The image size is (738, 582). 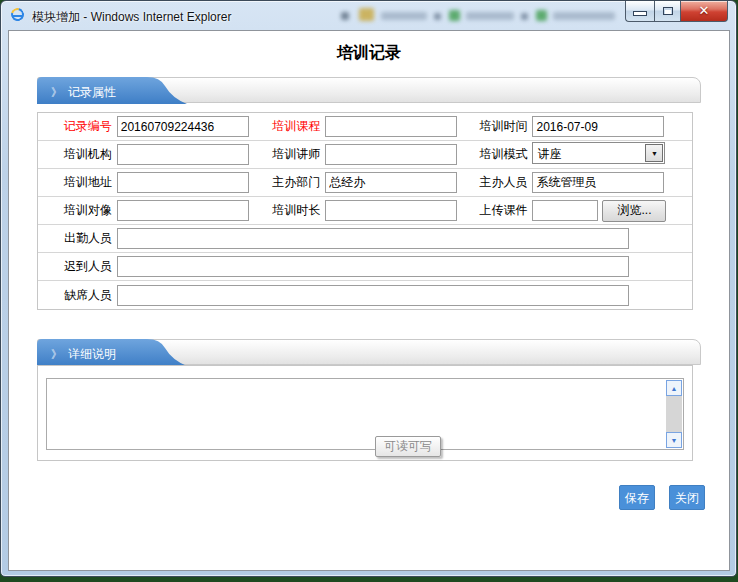 What do you see at coordinates (78, 296) in the screenshot?
I see `absent-label: 缺席人员` at bounding box center [78, 296].